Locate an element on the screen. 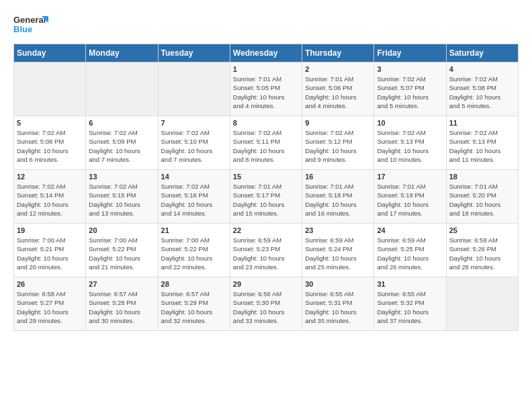  day-cell-1: 1Sunrise: 7:01 AM Sunset: 5:05 PM Daylig… is located at coordinates (266, 89).